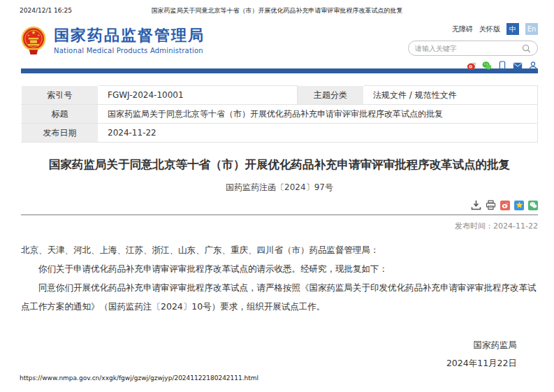 The height and width of the screenshot is (392, 554). Describe the element at coordinates (516, 226) in the screenshot. I see `publish-date: 2024-11-22` at that location.